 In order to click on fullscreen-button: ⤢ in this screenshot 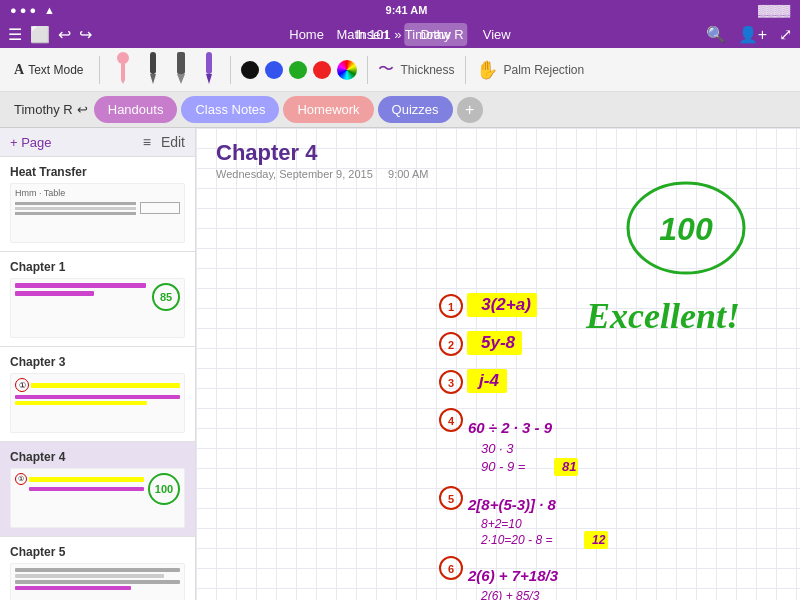, I will do `click(786, 34)`.